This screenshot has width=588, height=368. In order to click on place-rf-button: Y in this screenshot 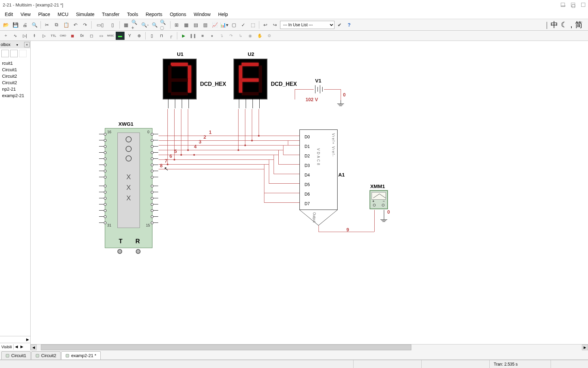, I will do `click(130, 36)`.